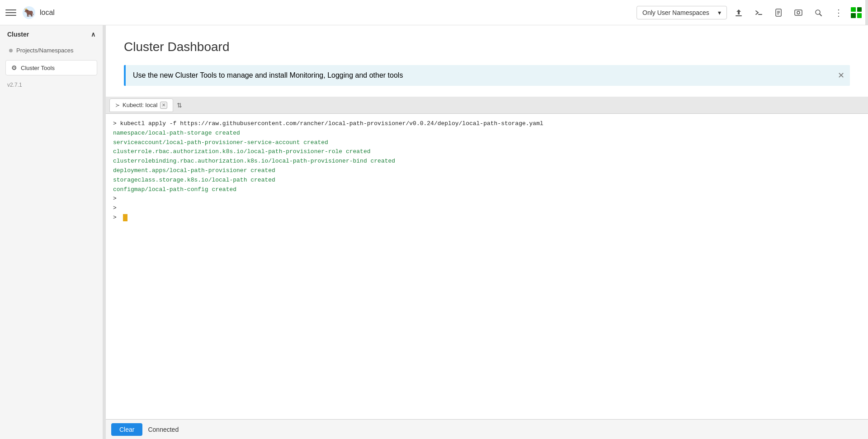 The width and height of the screenshot is (868, 439). Describe the element at coordinates (487, 61) in the screenshot. I see `dashboard-section: Cluster Dashboard Use the new Cluster To…` at that location.